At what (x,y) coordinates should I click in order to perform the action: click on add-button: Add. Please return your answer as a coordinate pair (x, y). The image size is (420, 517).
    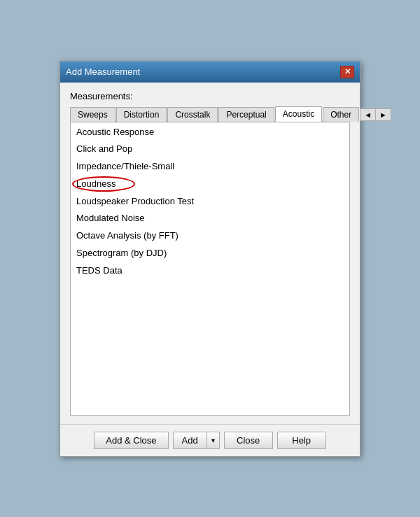
    Looking at the image, I should click on (190, 441).